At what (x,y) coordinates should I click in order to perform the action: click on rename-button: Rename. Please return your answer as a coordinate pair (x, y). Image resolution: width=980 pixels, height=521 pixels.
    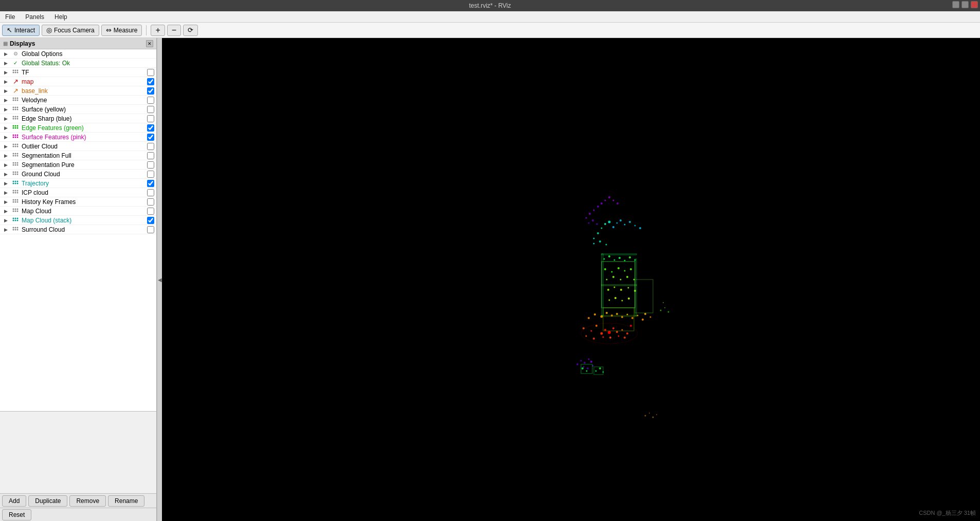
    Looking at the image, I should click on (126, 501).